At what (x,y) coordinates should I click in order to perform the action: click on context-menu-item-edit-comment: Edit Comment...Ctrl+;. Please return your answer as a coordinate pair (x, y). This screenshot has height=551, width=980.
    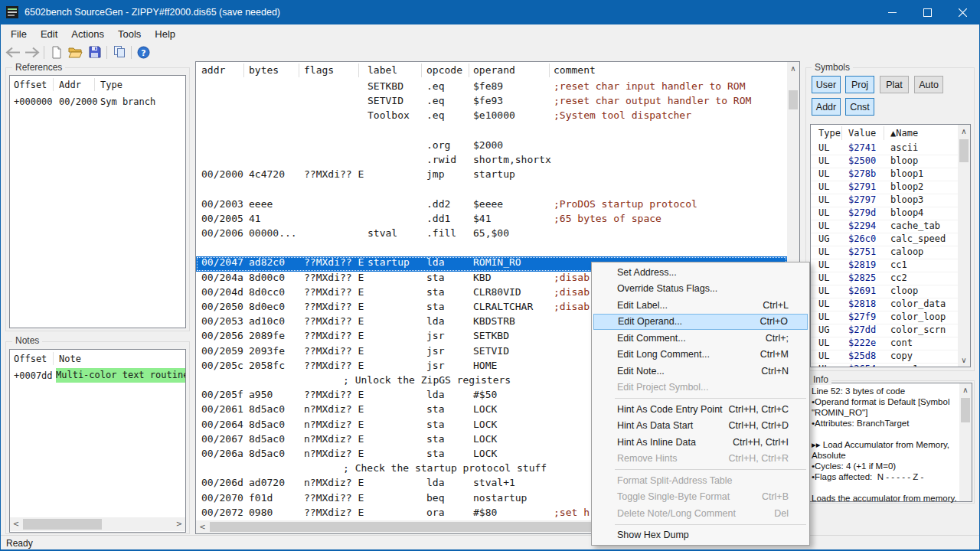
    Looking at the image, I should click on (701, 338).